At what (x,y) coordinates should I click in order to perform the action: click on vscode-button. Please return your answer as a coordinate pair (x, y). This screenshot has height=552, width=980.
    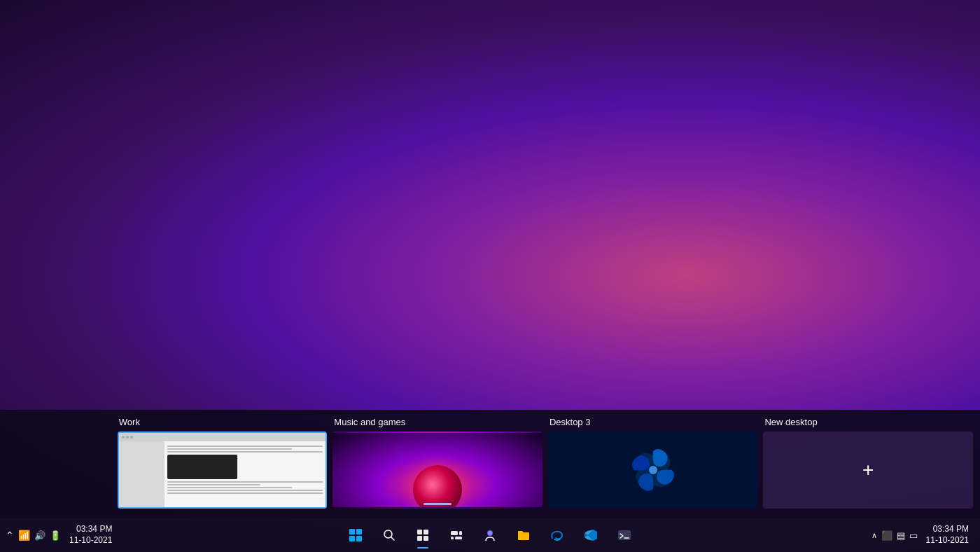
    Looking at the image, I should click on (591, 535).